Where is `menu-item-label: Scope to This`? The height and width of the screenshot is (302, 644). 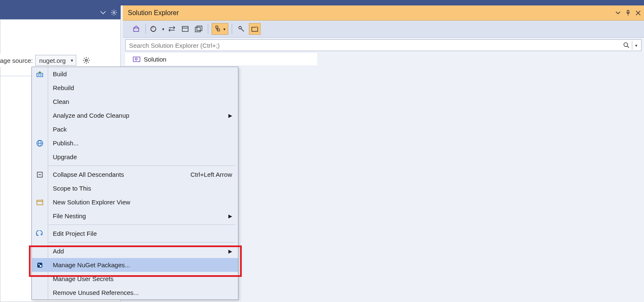
menu-item-label: Scope to This is located at coordinates (72, 188).